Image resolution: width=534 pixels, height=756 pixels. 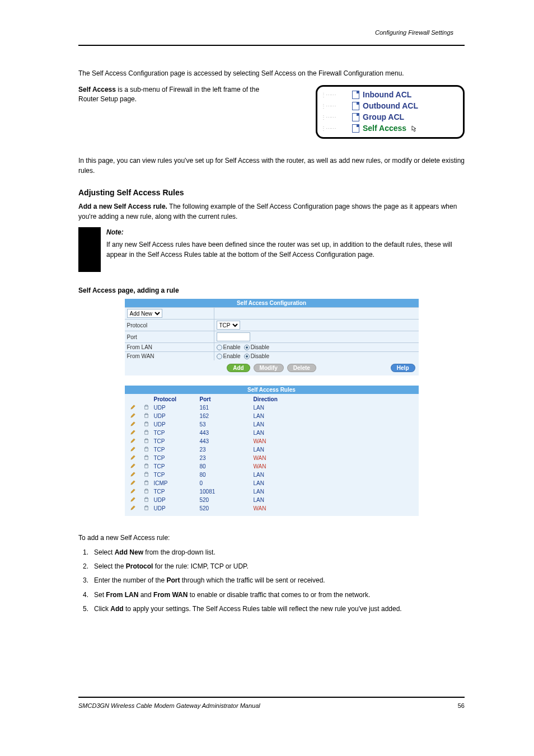 I want to click on port-label: Port, so click(x=170, y=337).